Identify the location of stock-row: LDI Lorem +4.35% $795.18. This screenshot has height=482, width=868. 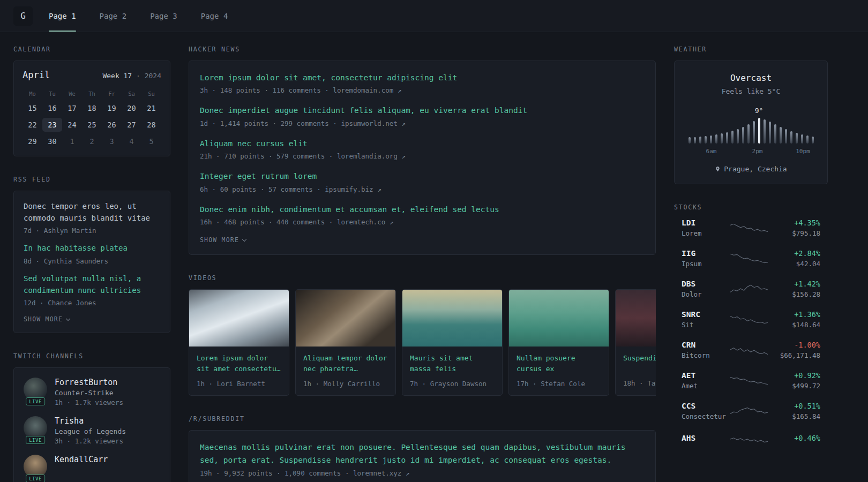
(751, 228).